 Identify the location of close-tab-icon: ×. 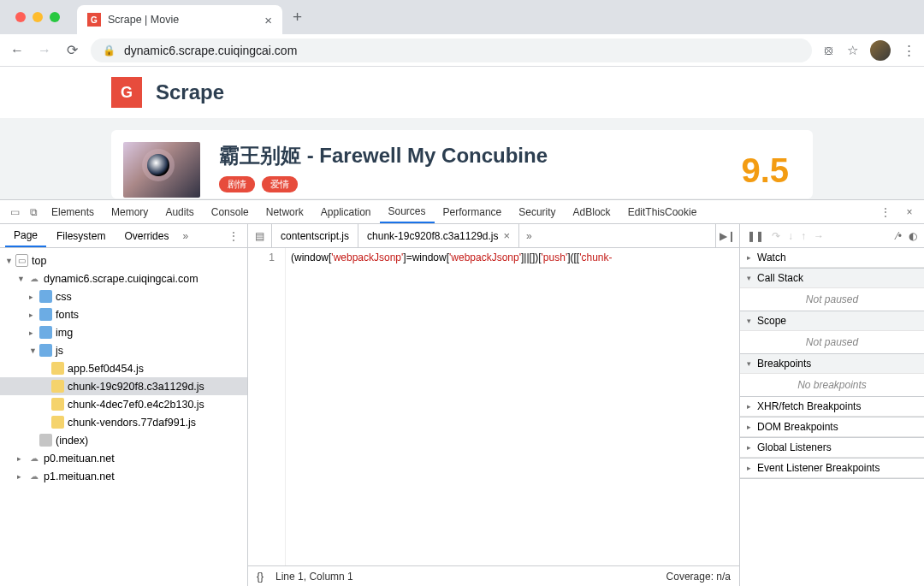
(269, 21).